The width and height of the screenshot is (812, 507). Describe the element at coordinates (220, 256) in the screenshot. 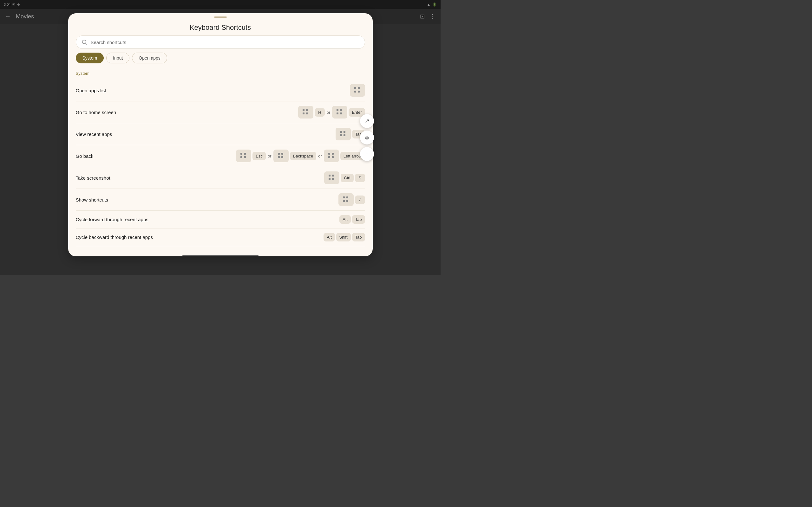

I see `scroll-indicator` at that location.